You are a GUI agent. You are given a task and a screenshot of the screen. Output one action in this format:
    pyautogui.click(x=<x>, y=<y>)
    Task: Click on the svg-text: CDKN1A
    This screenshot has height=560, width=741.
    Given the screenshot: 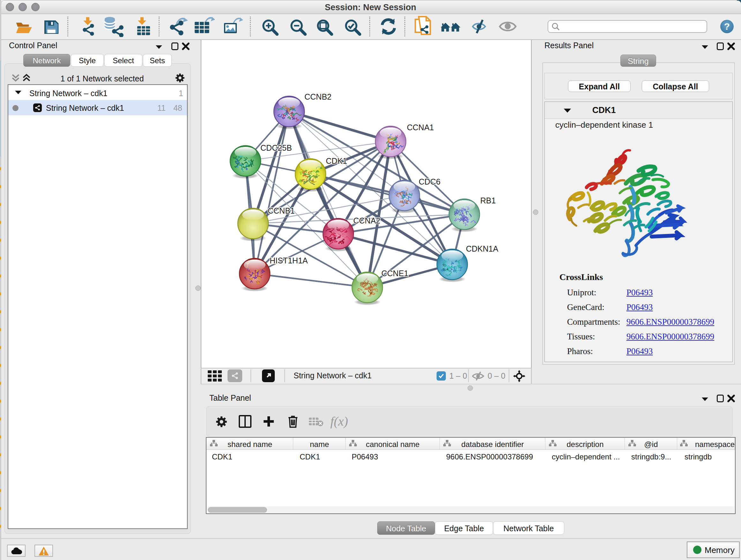 What is the action you would take?
    pyautogui.click(x=482, y=249)
    